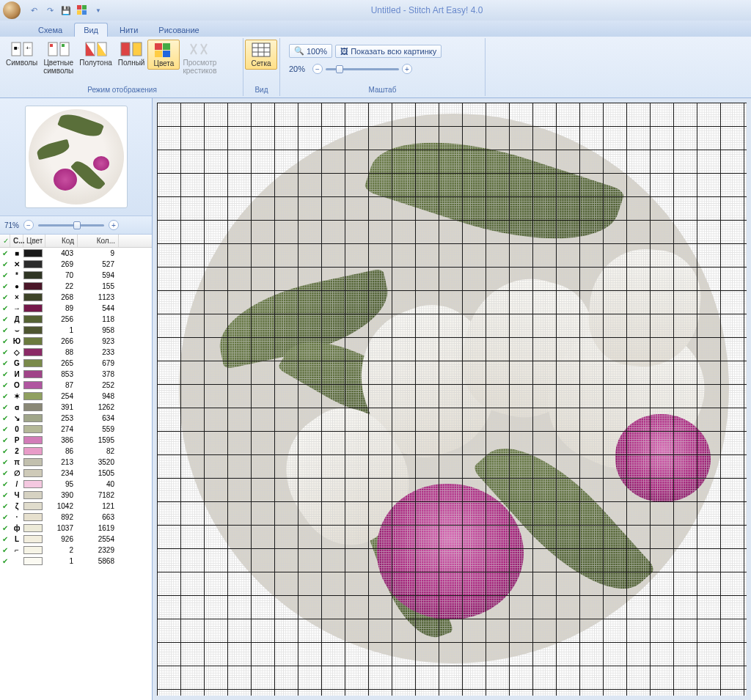  I want to click on symbol-cell: ×, so click(17, 298).